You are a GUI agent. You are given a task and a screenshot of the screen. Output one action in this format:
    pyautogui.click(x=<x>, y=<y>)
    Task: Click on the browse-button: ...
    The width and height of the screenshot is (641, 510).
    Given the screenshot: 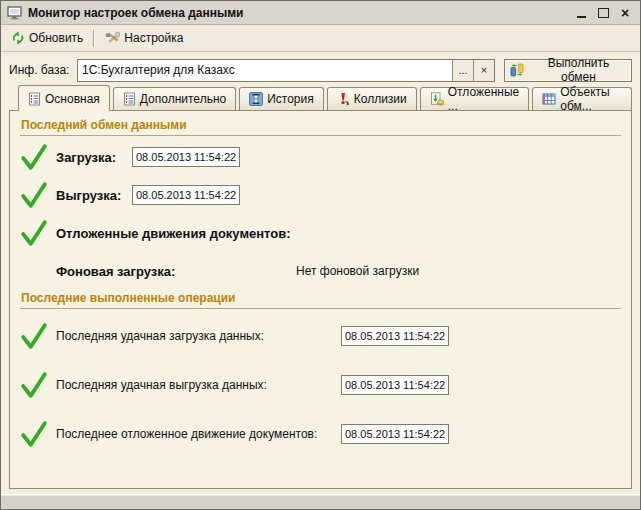 What is the action you would take?
    pyautogui.click(x=462, y=70)
    